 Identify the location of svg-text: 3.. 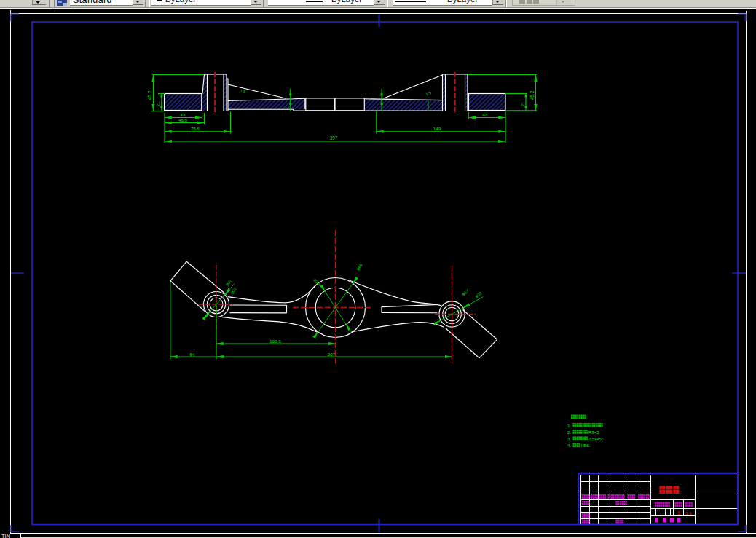
(570, 438).